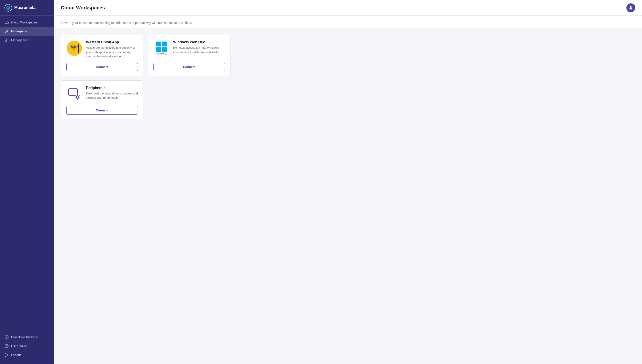 This screenshot has height=364, width=642. What do you see at coordinates (19, 346) in the screenshot?
I see `user-guide-label: User Guide` at bounding box center [19, 346].